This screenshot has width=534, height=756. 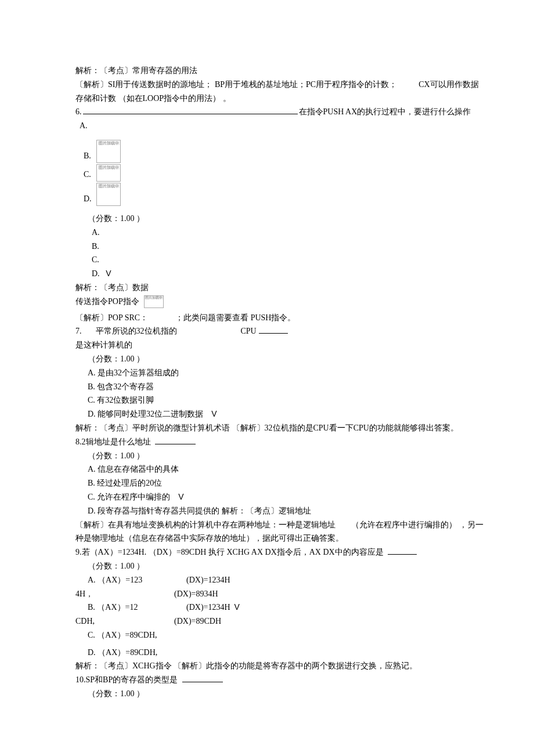 What do you see at coordinates (305, 247) in the screenshot?
I see `q6-answer-B: B.` at bounding box center [305, 247].